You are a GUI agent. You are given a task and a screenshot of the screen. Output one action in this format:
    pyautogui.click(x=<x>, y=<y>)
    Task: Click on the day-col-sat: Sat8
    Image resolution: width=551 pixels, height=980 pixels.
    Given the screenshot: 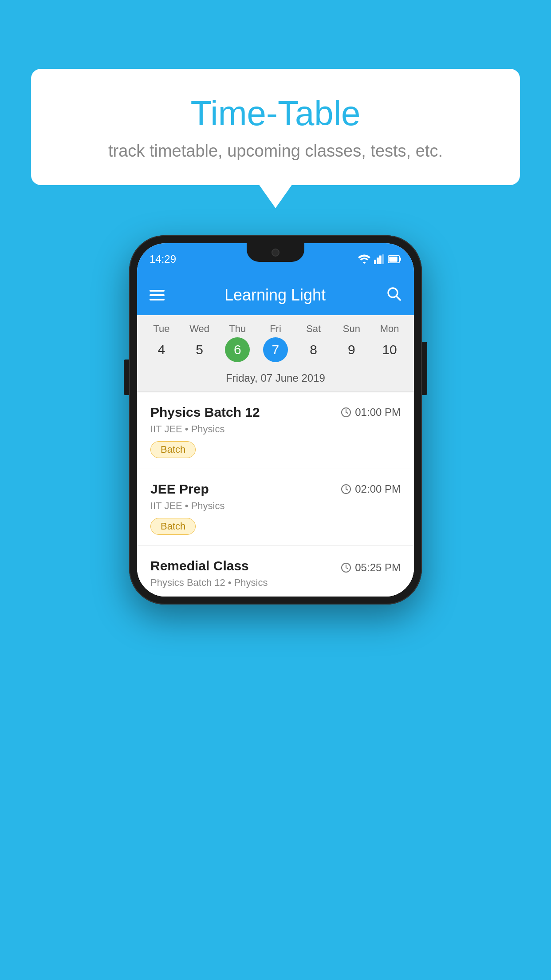 What is the action you would take?
    pyautogui.click(x=314, y=343)
    